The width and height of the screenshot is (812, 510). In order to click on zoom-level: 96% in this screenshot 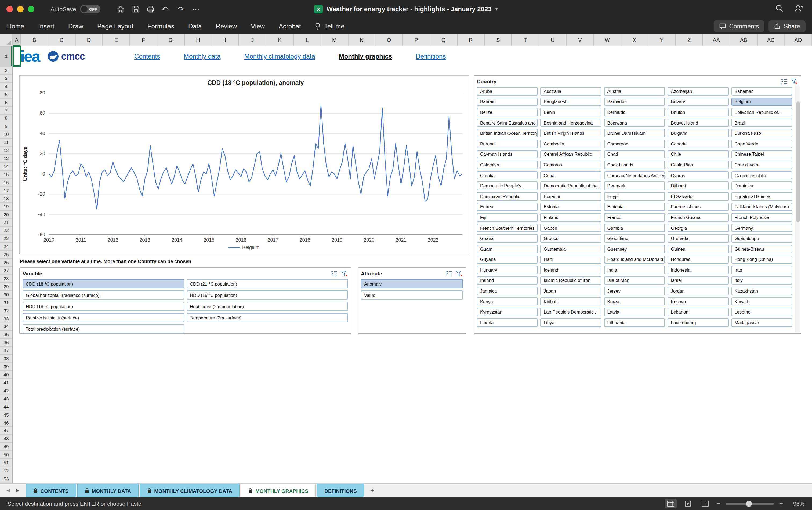, I will do `click(796, 504)`.